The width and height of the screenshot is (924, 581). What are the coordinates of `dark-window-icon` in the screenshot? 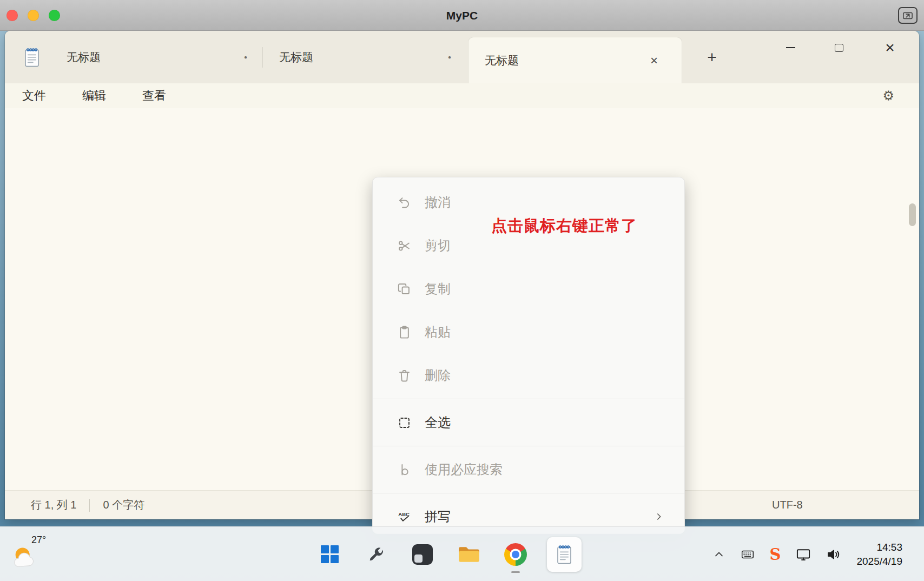 It's located at (423, 554).